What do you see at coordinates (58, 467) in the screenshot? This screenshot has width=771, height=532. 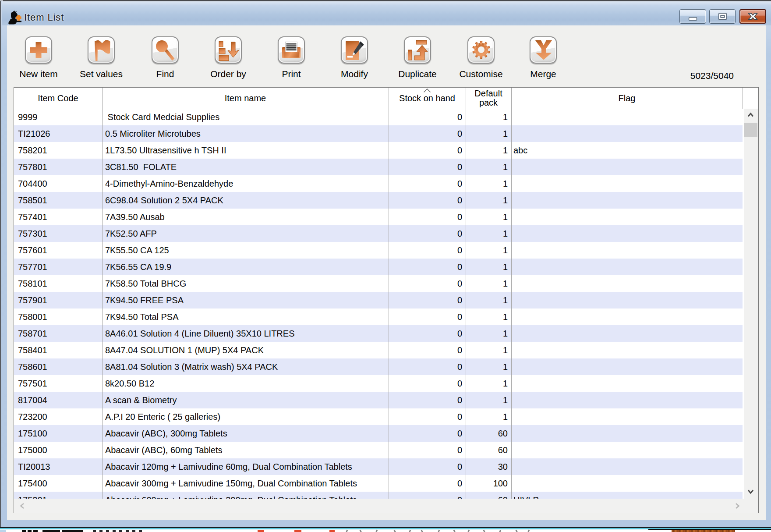 I see `cell-code: TI20013` at bounding box center [58, 467].